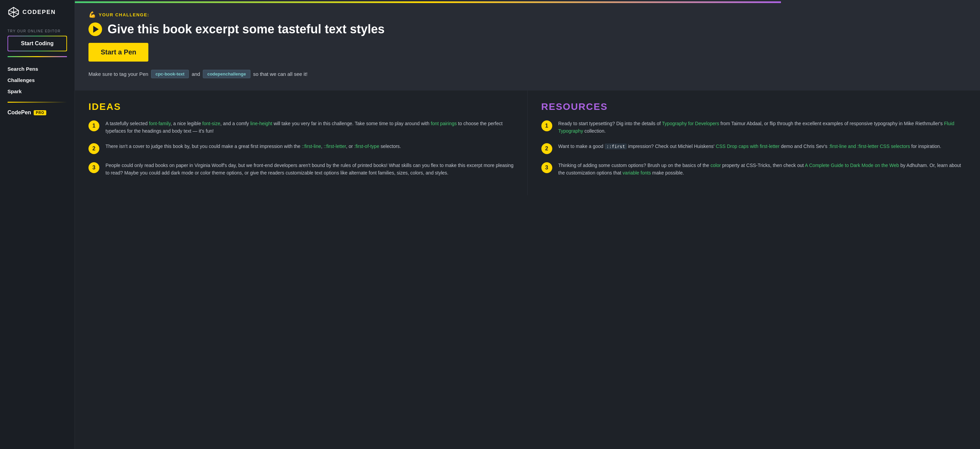  What do you see at coordinates (301, 169) in the screenshot?
I see `idea-item-3: 3 People could only read books on paper …` at bounding box center [301, 169].